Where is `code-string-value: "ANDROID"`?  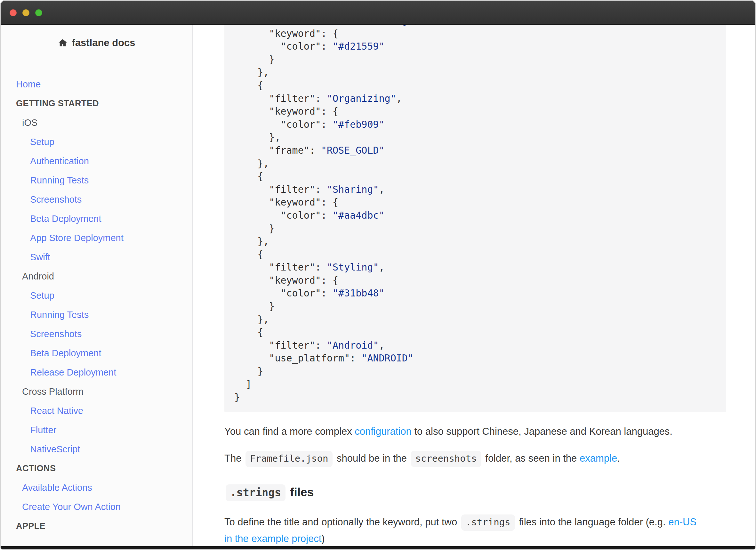 code-string-value: "ANDROID" is located at coordinates (387, 358).